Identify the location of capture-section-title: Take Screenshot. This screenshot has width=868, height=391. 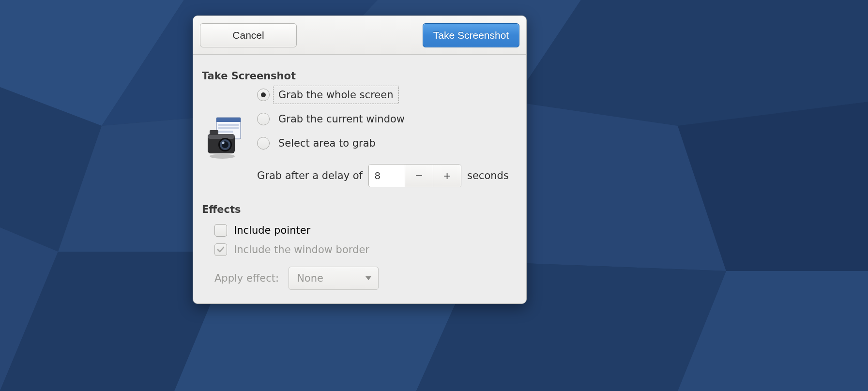
(360, 76).